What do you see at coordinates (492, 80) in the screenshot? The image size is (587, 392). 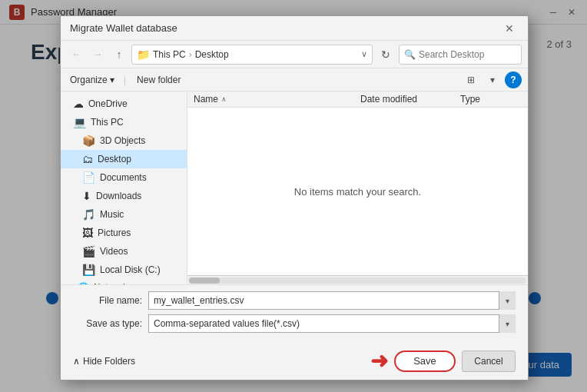 I see `toolbar-right: ⊞ ▾ ?` at bounding box center [492, 80].